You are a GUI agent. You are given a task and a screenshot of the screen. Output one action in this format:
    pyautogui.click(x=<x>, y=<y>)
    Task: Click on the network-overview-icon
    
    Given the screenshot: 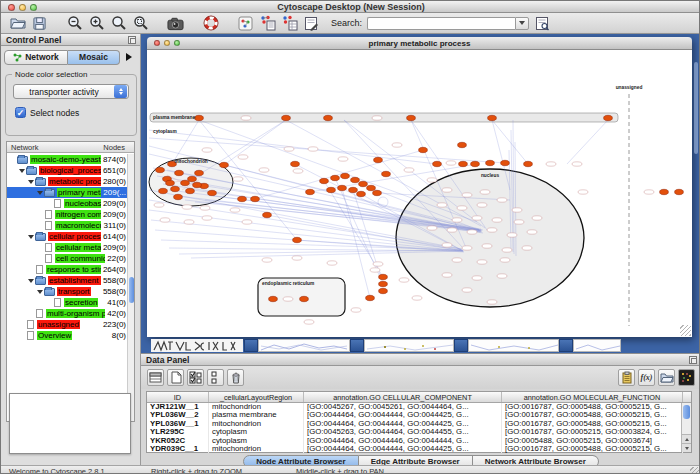 What is the action you would take?
    pyautogui.click(x=246, y=24)
    